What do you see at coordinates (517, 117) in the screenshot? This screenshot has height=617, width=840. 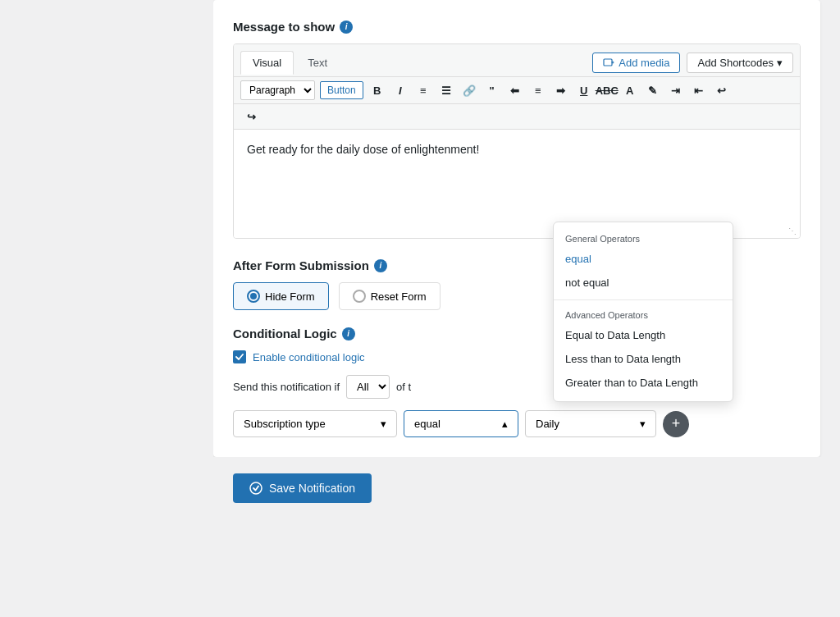 I see `toolbar-row-2: ↪` at bounding box center [517, 117].